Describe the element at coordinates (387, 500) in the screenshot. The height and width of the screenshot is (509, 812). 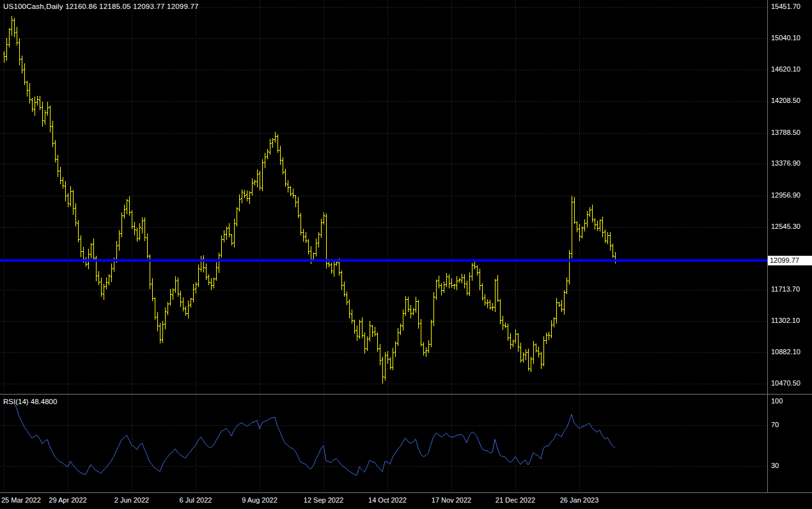
I see `time-axis-label: 14 Oct 2022` at that location.